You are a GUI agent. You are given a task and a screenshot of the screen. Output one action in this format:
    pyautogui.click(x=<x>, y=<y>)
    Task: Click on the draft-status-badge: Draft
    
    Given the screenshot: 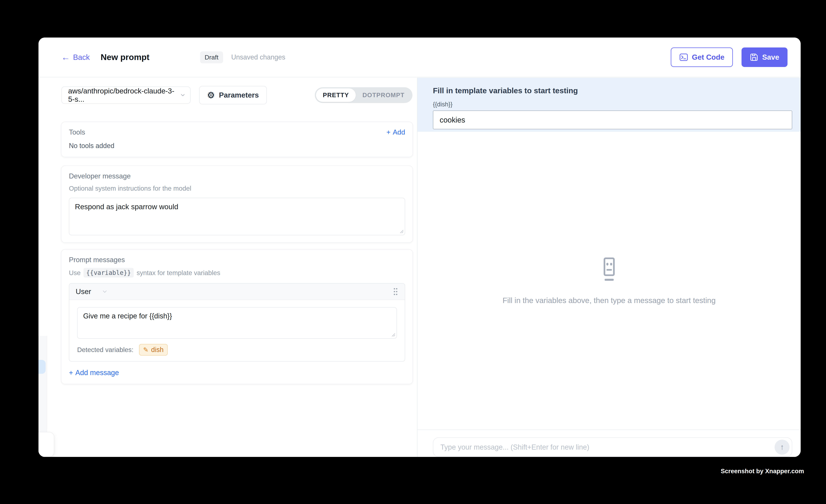 What is the action you would take?
    pyautogui.click(x=212, y=57)
    